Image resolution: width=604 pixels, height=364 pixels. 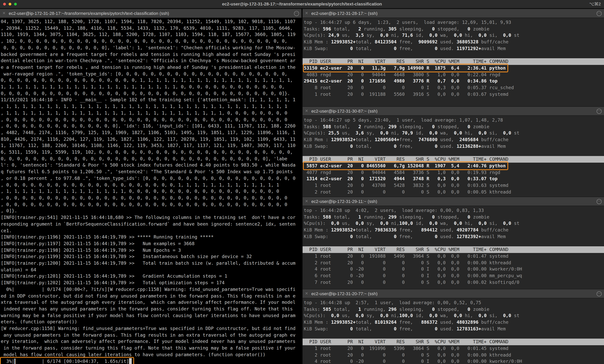 I want to click on top-summary-line: KiB Mem : 12993852+total, 12005604+free,…, so click(x=454, y=140).